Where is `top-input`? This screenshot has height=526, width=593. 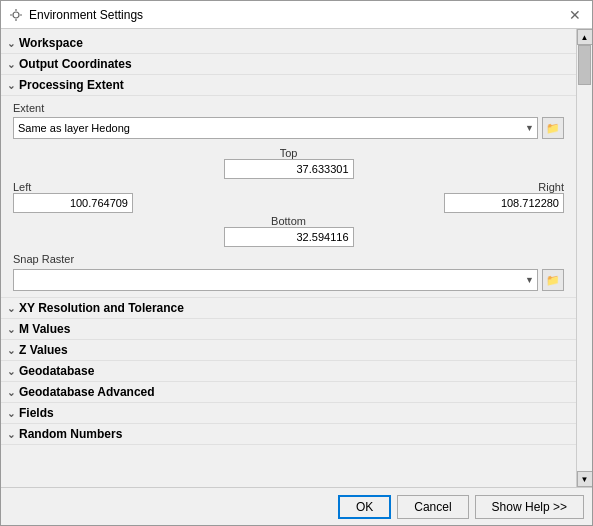
top-input is located at coordinates (289, 169).